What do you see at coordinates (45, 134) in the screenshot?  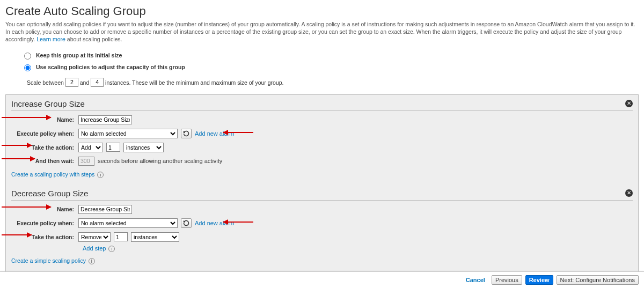 I see `increase-exec-label: Execute policy when:` at bounding box center [45, 134].